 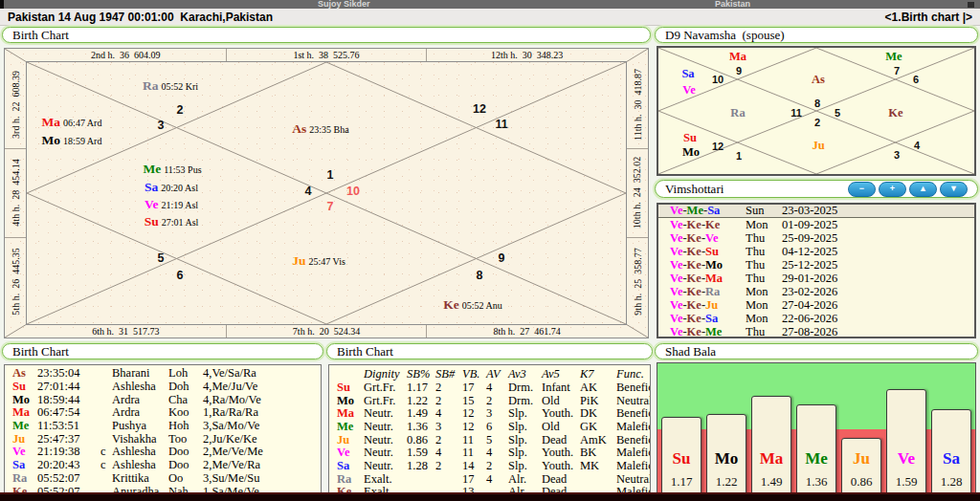 I want to click on dasha-row: Ve-Ke-Mo Thu 25-12-2025, so click(x=816, y=265).